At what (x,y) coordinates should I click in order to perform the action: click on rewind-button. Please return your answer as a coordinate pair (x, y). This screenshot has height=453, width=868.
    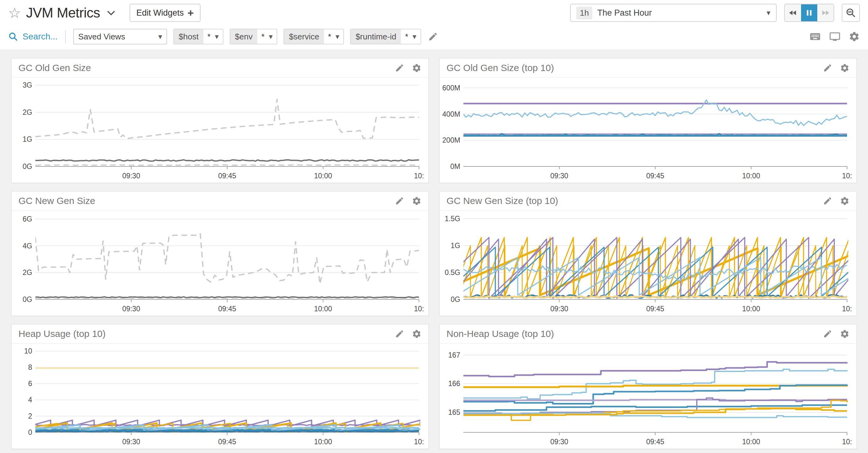
    Looking at the image, I should click on (793, 13).